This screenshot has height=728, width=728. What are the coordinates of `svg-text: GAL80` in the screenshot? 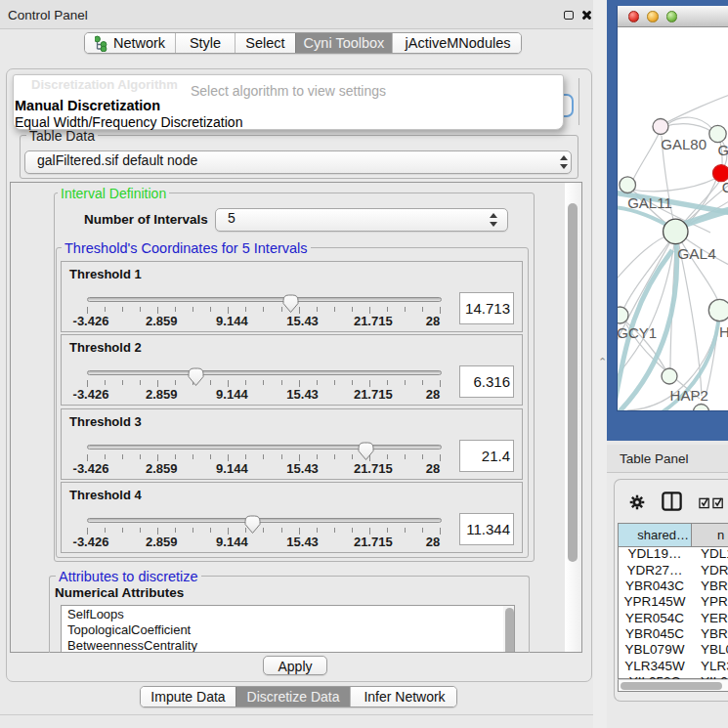 It's located at (684, 143).